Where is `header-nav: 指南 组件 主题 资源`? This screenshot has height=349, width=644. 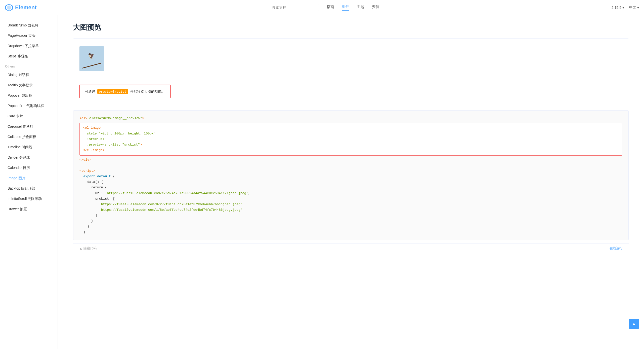
header-nav: 指南 组件 主题 资源 is located at coordinates (324, 8).